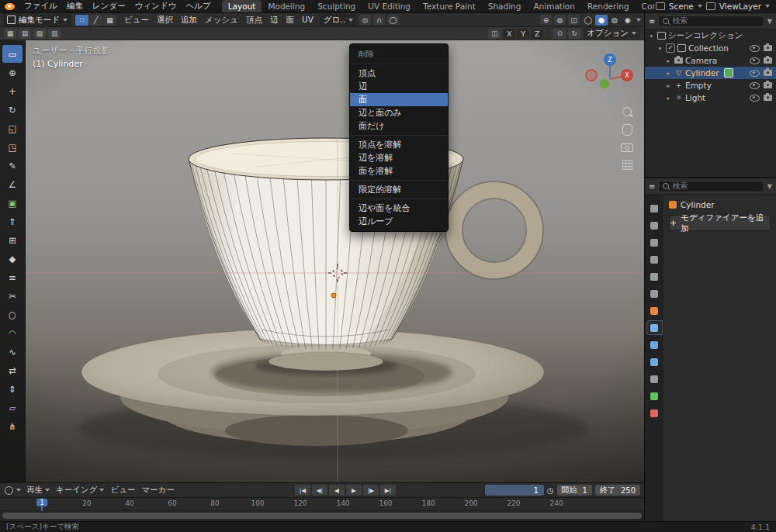  I want to click on snap-magnet-icon: ∩, so click(379, 20).